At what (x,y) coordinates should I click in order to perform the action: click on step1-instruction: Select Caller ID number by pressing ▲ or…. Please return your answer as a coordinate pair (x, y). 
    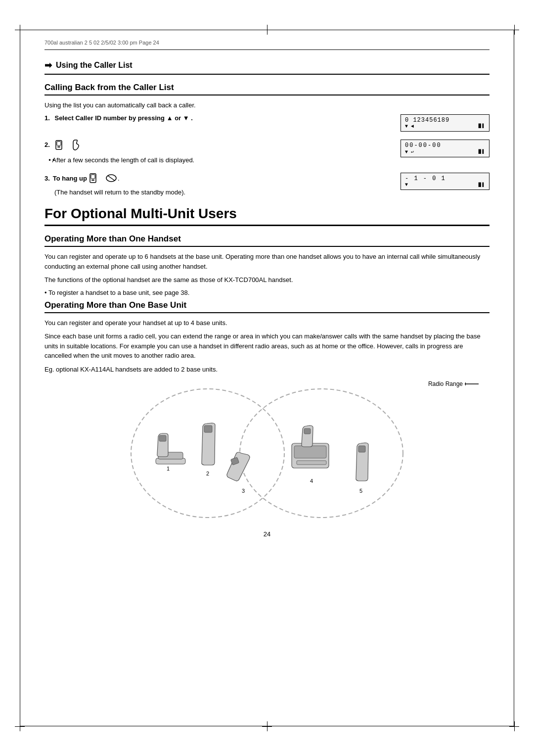
    Looking at the image, I should click on (124, 118).